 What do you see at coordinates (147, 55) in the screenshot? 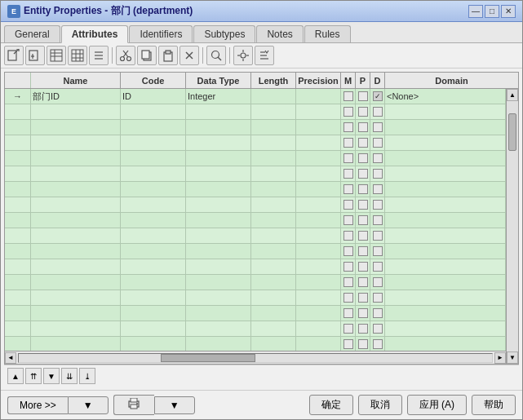
I see `copy-button` at bounding box center [147, 55].